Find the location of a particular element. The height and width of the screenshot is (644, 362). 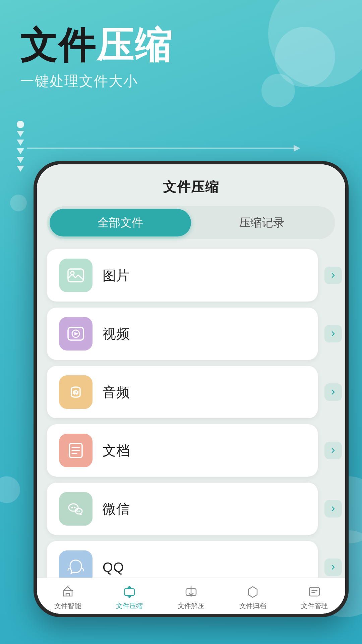

deco-line is located at coordinates (161, 148).